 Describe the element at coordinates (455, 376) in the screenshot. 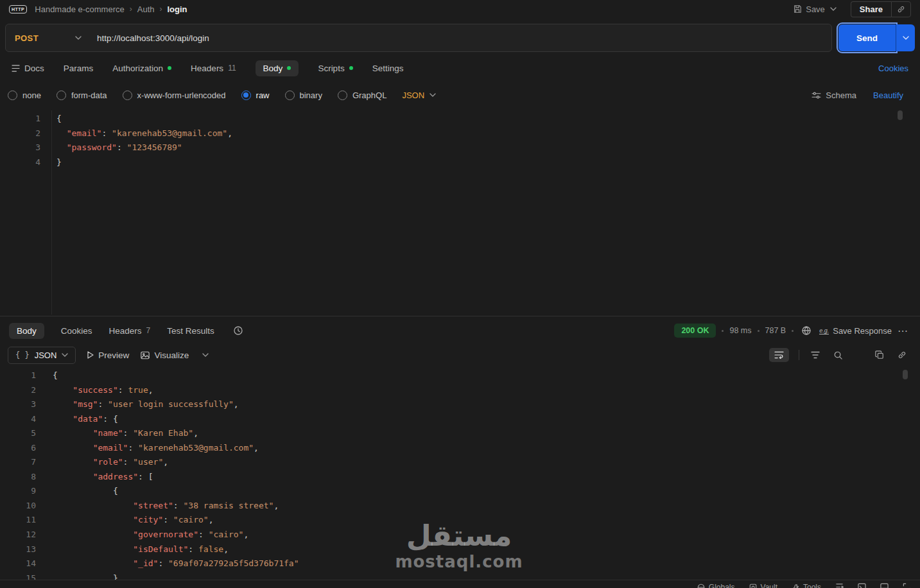

I see `code-line: 1{` at that location.